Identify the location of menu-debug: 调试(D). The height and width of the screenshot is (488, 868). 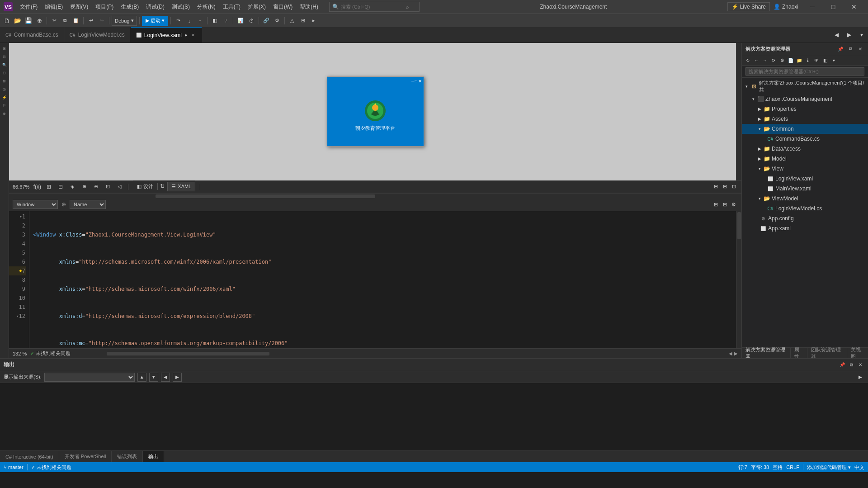
(156, 7).